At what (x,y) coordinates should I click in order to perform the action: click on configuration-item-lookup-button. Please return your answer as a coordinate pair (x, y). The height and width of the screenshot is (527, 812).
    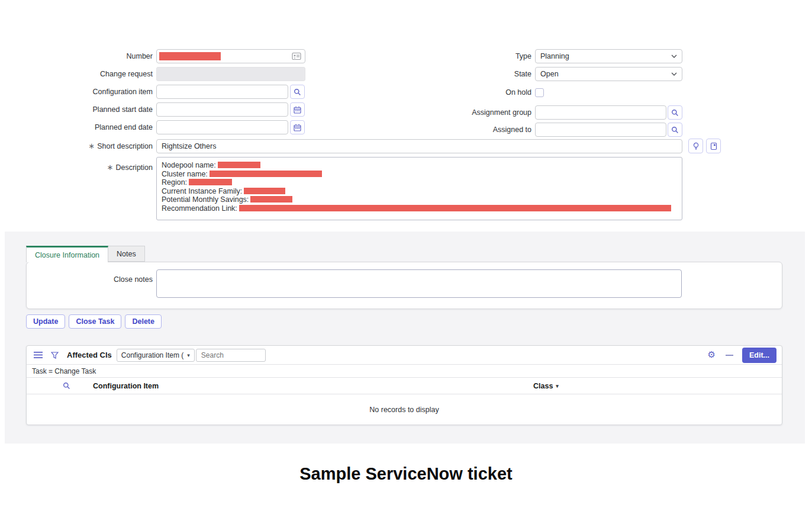
    Looking at the image, I should click on (297, 92).